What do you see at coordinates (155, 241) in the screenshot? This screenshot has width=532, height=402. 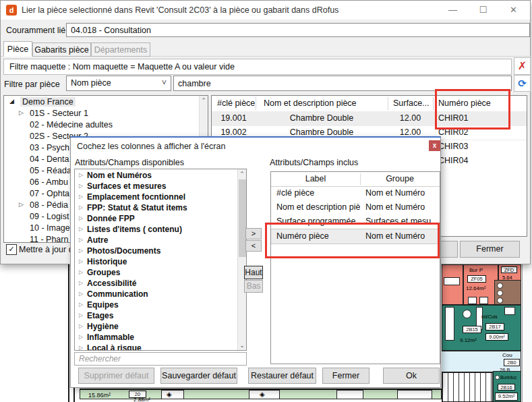 I see `list-item: ▷Autre` at bounding box center [155, 241].